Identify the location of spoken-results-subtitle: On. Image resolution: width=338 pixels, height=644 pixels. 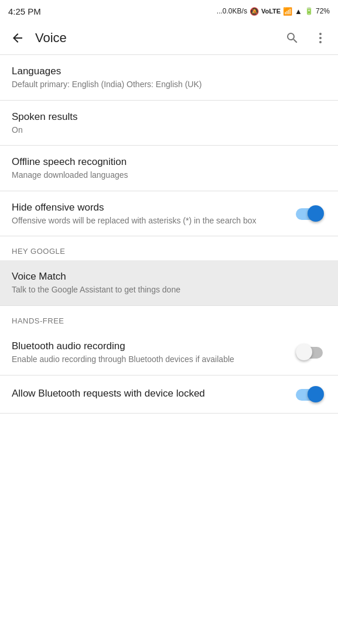
(165, 130).